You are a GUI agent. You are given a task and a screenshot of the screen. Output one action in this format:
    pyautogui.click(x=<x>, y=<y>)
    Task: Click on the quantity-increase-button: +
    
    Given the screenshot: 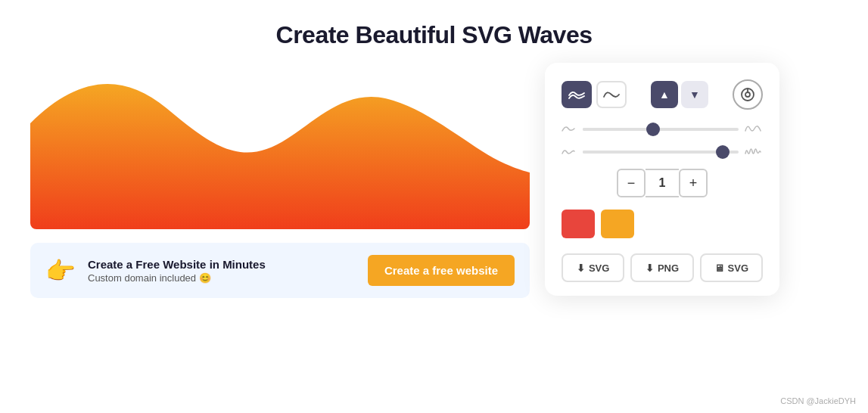 What is the action you would take?
    pyautogui.click(x=693, y=183)
    